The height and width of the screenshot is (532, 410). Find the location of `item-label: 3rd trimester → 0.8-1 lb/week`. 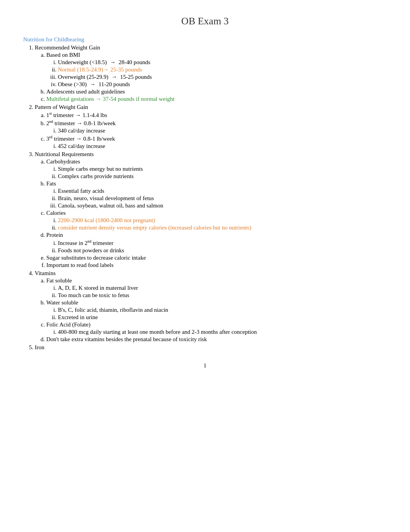

item-label: 3rd trimester → 0.8-1 lb/week is located at coordinates (81, 139).